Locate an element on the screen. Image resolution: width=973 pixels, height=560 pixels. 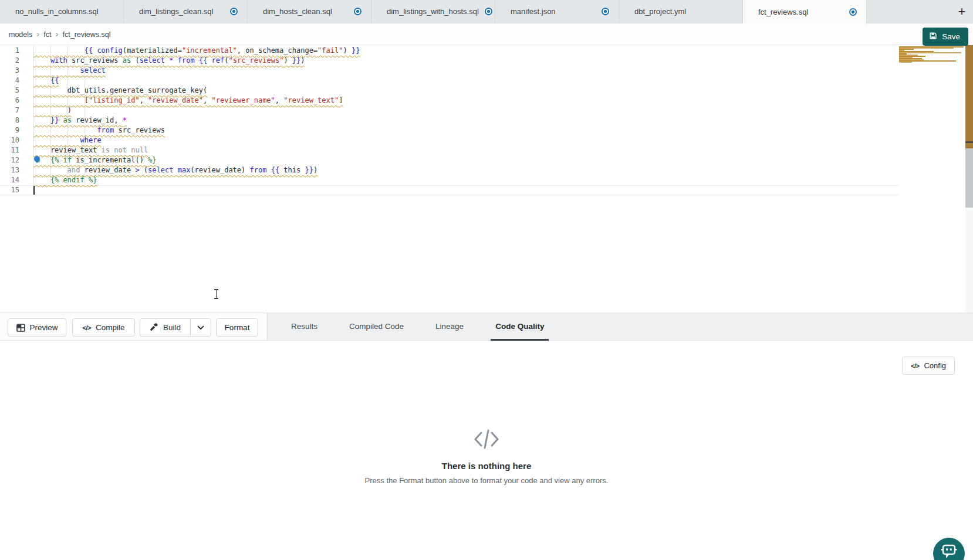
chatbot-fab-button is located at coordinates (949, 549).